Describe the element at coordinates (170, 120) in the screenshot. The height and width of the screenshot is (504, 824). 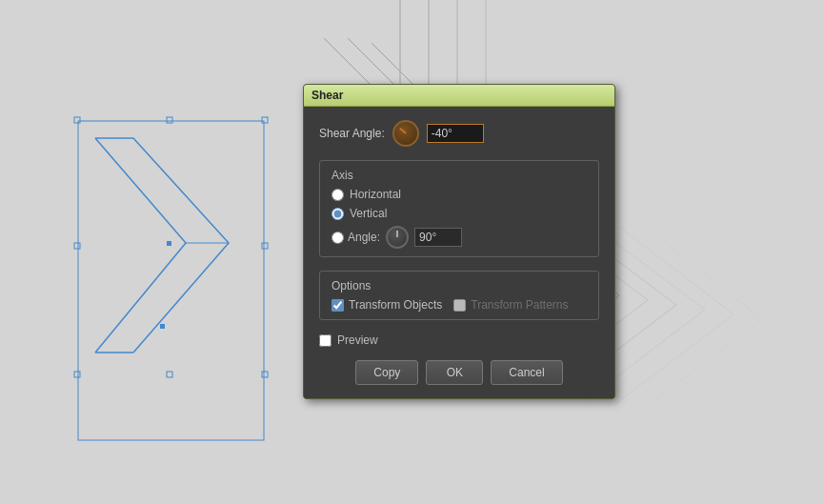
I see `handle-tm` at that location.